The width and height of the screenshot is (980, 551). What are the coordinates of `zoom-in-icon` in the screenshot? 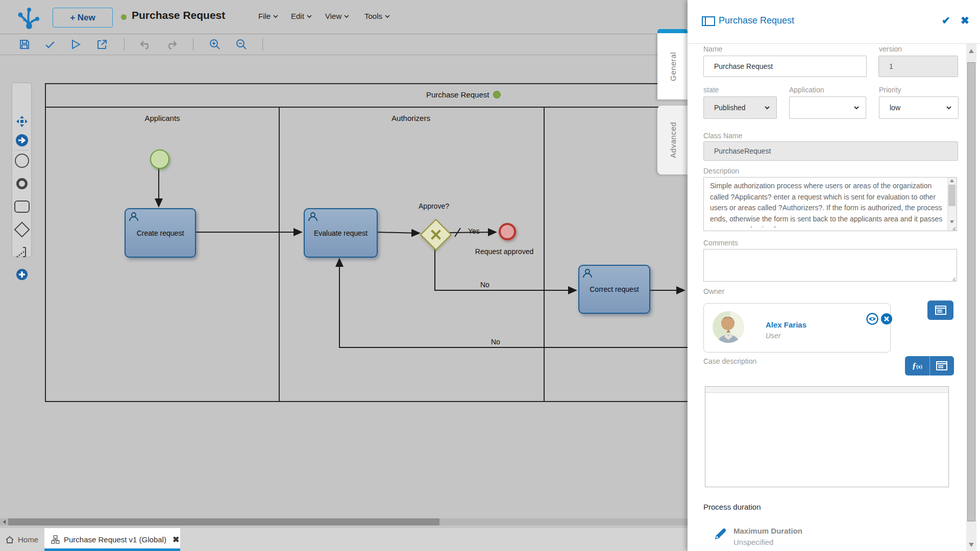 It's located at (215, 44).